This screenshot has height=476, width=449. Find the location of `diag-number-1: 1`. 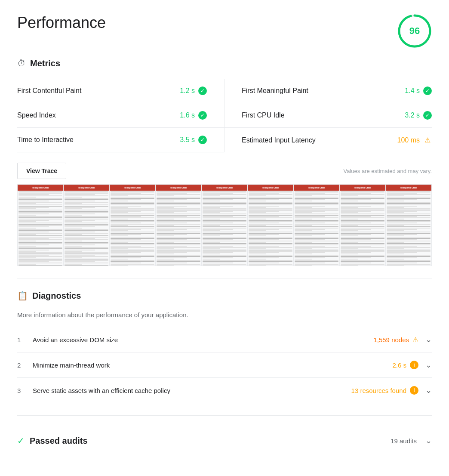

diag-number-1: 1 is located at coordinates (22, 340).